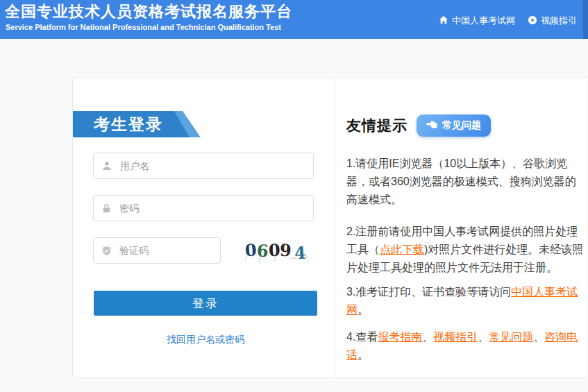  I want to click on tip-item-3: 3.准考证打印、证书查验等请访问中国人事考试网。, so click(466, 301).